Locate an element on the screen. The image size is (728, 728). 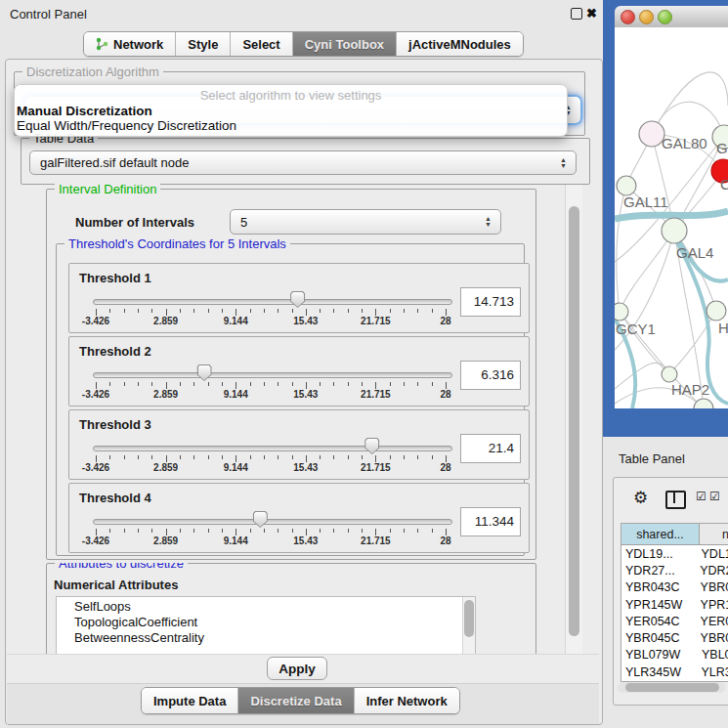
cell-shared-name: YDR27... is located at coordinates (661, 571).